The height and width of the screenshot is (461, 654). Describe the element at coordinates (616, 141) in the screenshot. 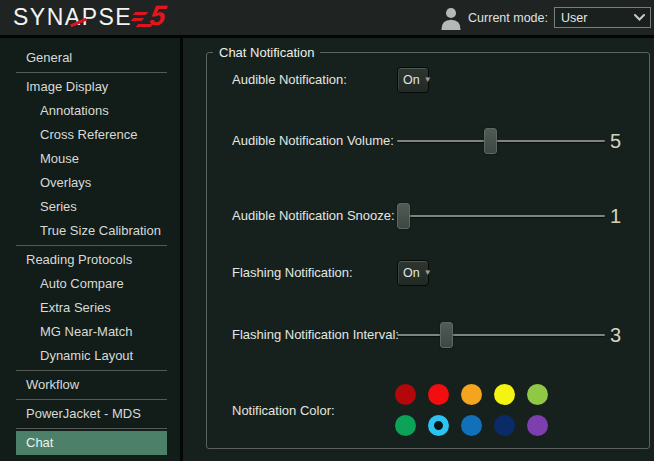

I see `audible-notification-volume-value: 5` at that location.